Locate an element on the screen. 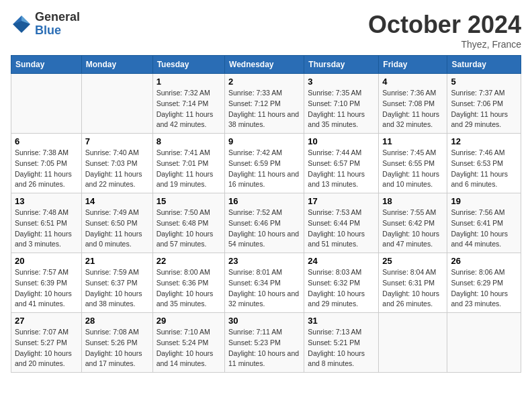  cell-w5-d6 is located at coordinates (484, 342).